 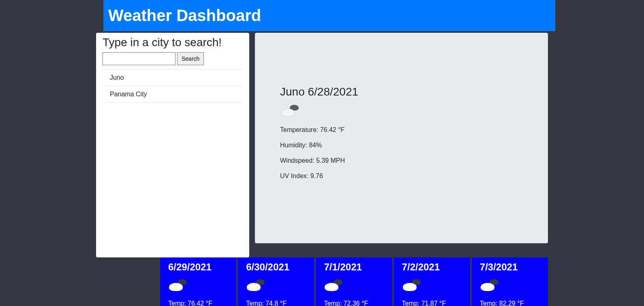 I want to click on forecast-date: 7/3/2021, so click(x=510, y=267).